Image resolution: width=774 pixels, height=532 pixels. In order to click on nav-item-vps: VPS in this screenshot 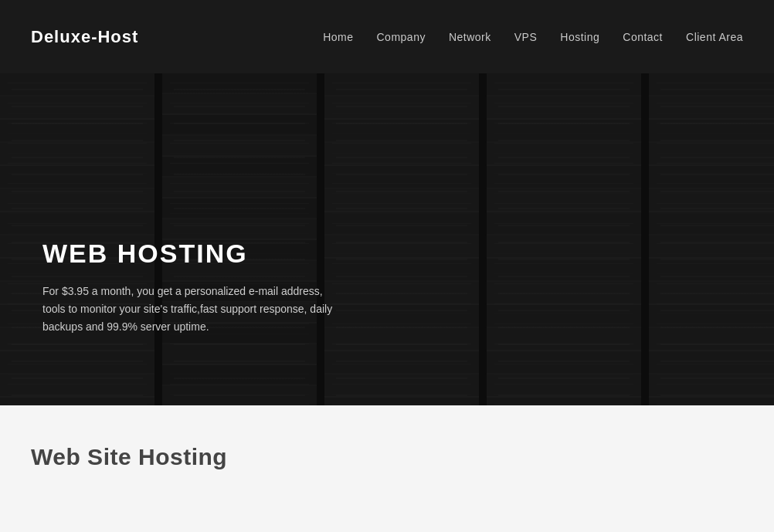, I will do `click(526, 37)`.